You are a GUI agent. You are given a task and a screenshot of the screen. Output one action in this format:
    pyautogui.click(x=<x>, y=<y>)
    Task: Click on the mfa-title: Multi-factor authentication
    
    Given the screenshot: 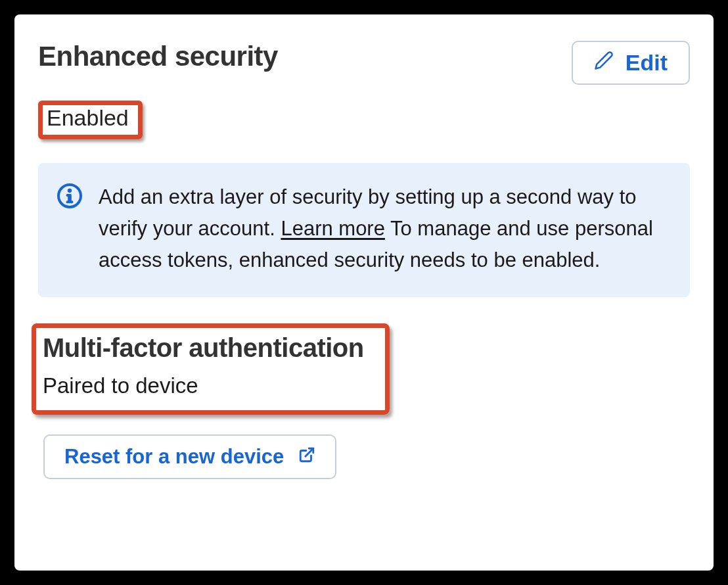 What is the action you would take?
    pyautogui.click(x=204, y=348)
    